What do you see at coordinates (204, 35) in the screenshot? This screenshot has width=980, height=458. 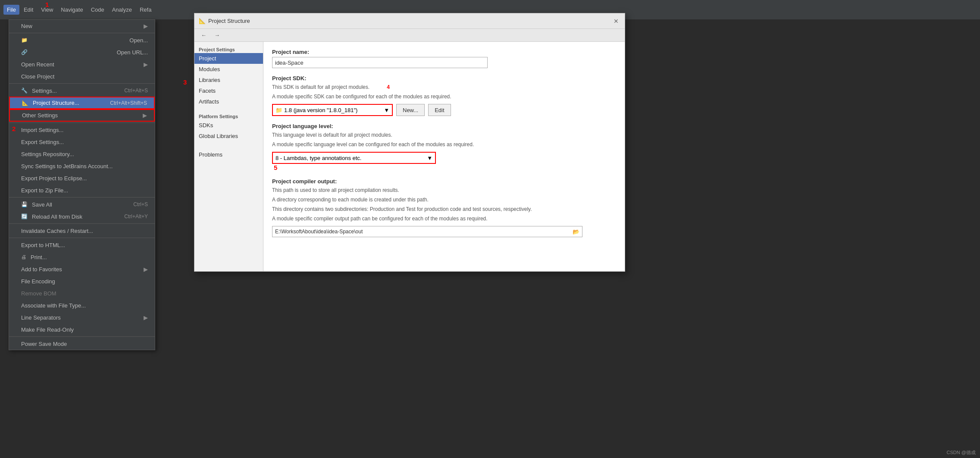 I see `dialog-back-button: ←` at bounding box center [204, 35].